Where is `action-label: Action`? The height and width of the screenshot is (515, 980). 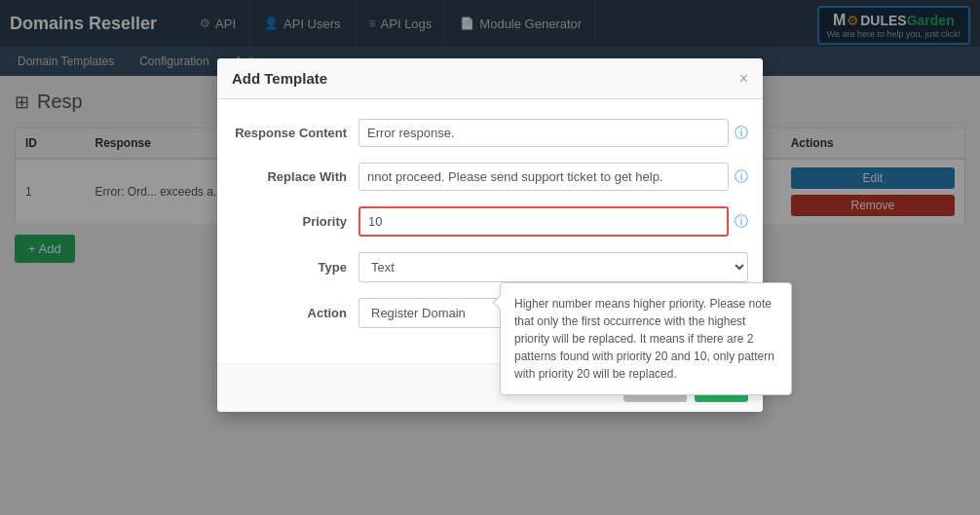
action-label: Action is located at coordinates (295, 313).